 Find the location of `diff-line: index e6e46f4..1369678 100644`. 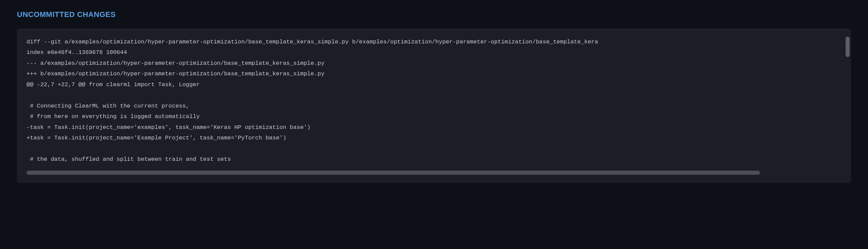

diff-line: index e6e46f4..1369678 100644 is located at coordinates (77, 52).